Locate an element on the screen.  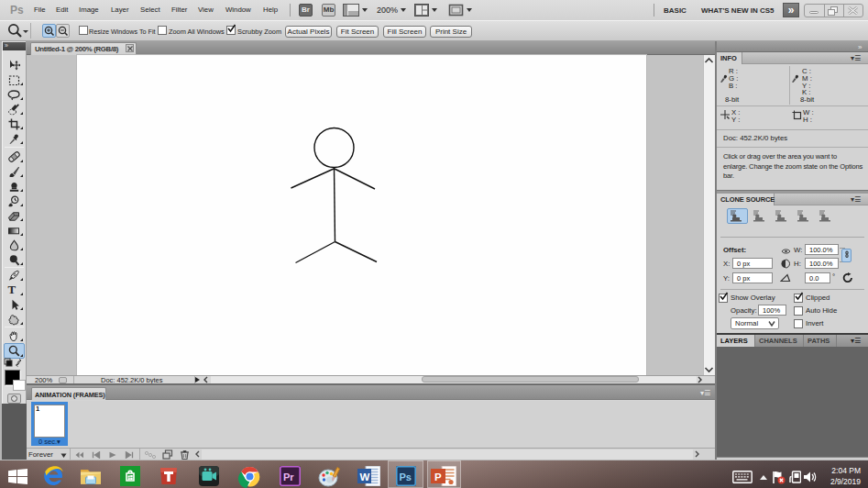
svg-text: Ps is located at coordinates (405, 477).